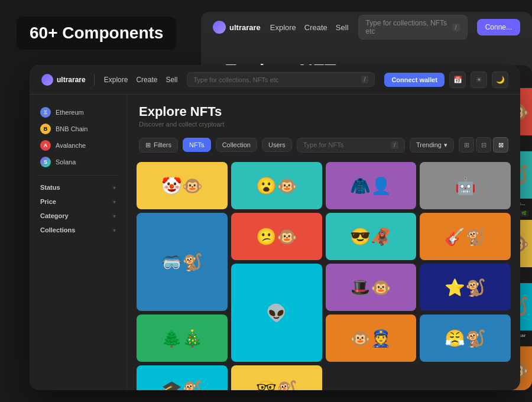 This screenshot has height=402, width=532. I want to click on nav-create: Create, so click(147, 80).